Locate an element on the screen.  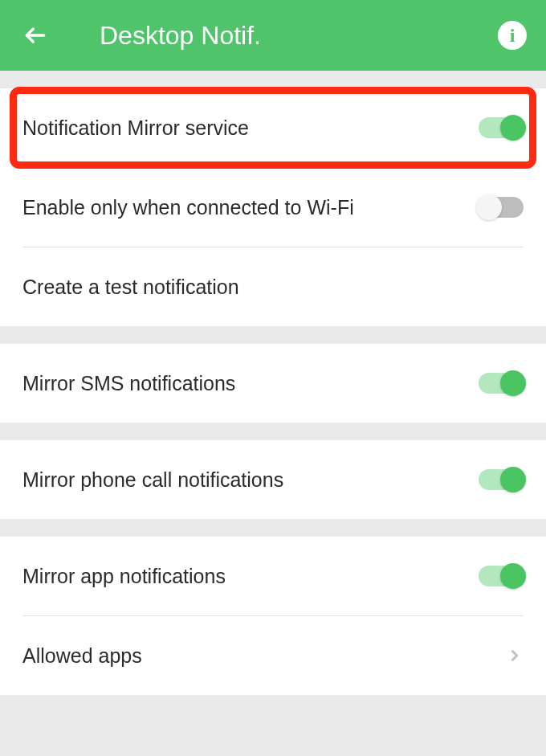
notification-mirror-service-row: Notification Mirror service is located at coordinates (273, 128).